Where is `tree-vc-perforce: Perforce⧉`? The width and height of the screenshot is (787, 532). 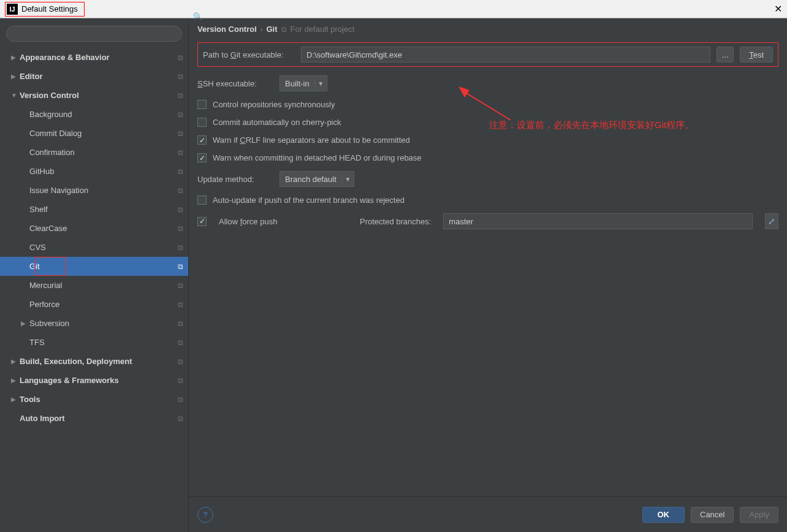
tree-vc-perforce: Perforce⧉ is located at coordinates (94, 304).